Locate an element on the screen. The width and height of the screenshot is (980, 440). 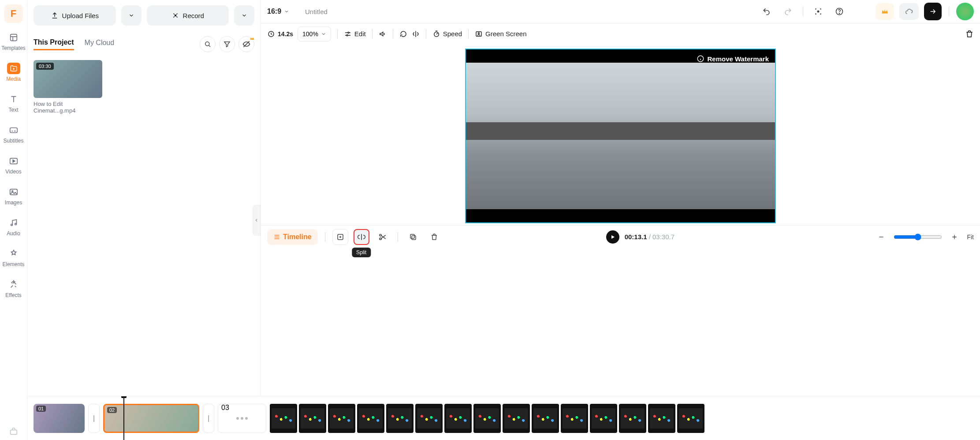
playhead is located at coordinates (124, 418).